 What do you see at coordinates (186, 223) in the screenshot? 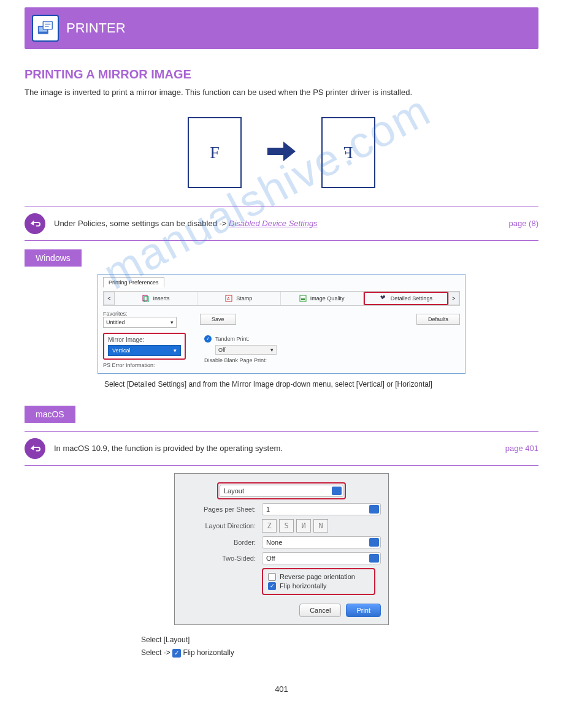
I see `callout-policies-text: Under Policies, some settings can be dis…` at bounding box center [186, 223].